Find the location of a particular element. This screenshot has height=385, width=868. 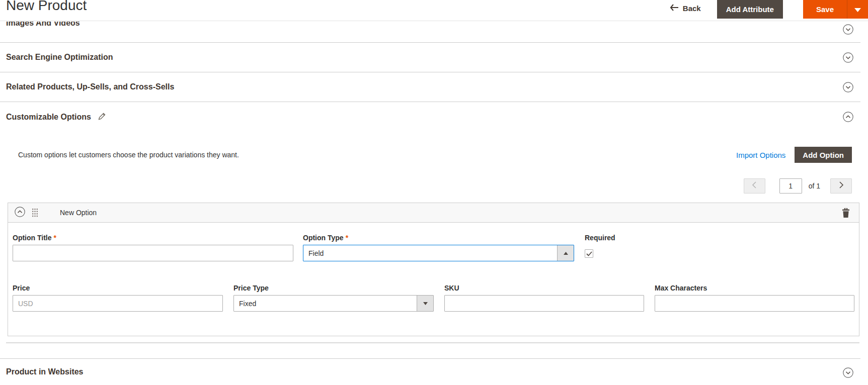

select-arrow-up-icon is located at coordinates (566, 253).